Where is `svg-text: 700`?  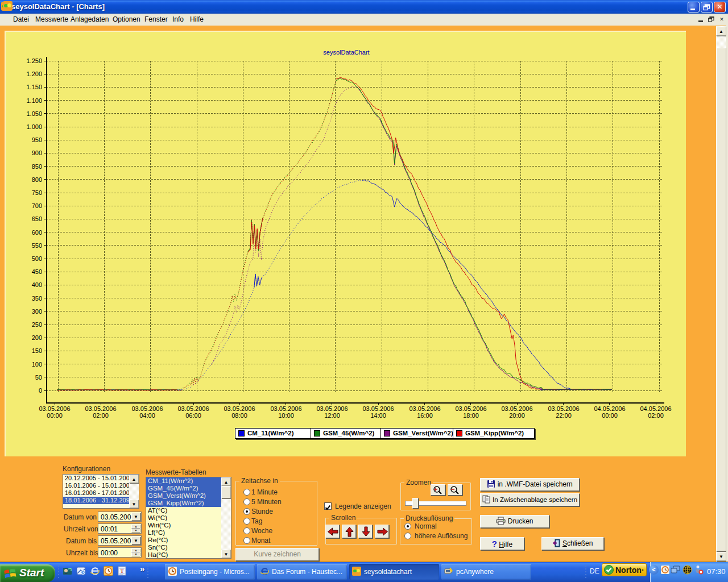
svg-text: 700 is located at coordinates (37, 206).